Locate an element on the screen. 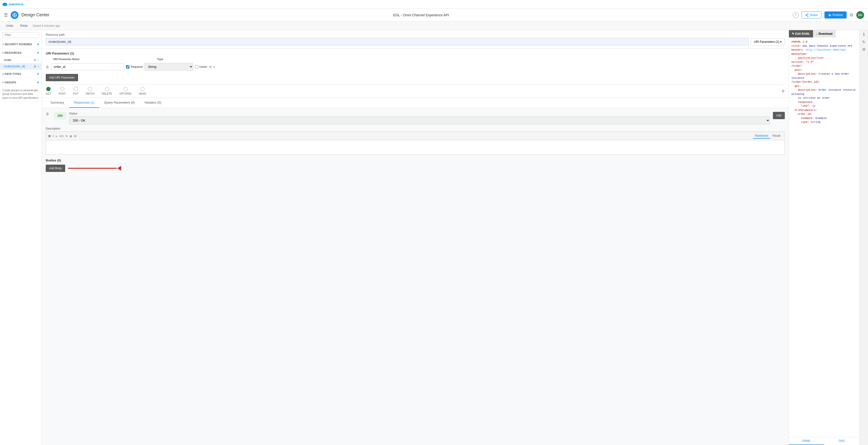  redo-button: Redo is located at coordinates (24, 26).